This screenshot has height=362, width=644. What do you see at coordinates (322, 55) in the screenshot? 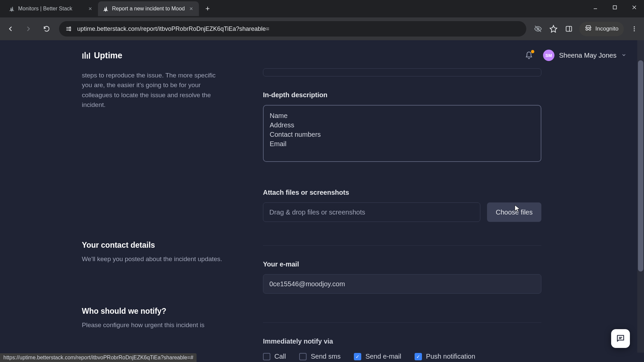
I see `app-header: Uptime SM Sheena May Jones` at bounding box center [322, 55].